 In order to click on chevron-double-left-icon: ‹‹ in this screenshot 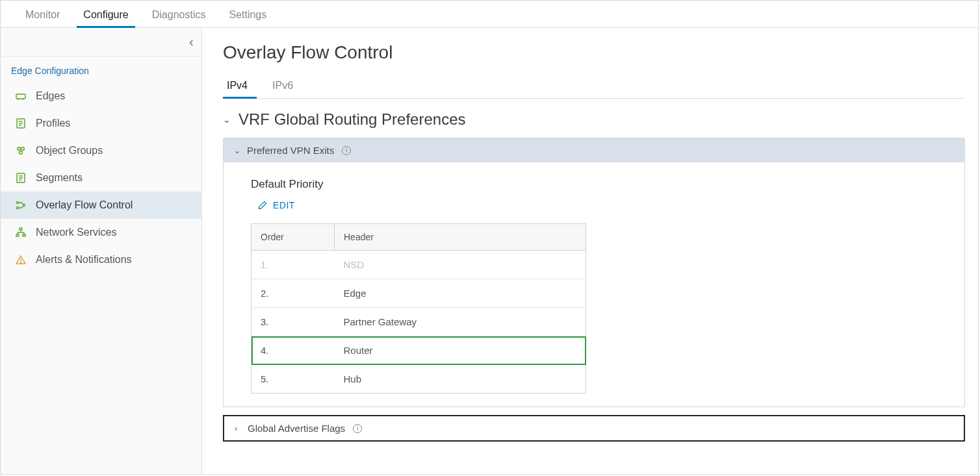, I will do `click(190, 42)`.